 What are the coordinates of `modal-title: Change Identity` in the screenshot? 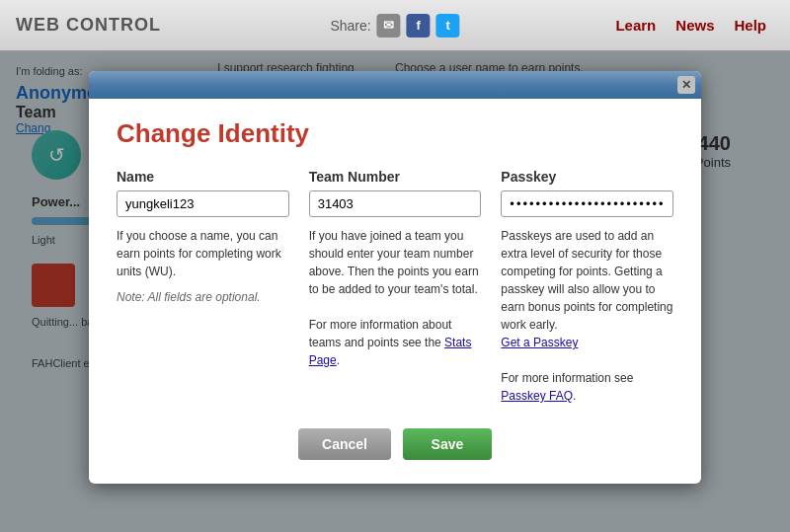 It's located at (395, 134).